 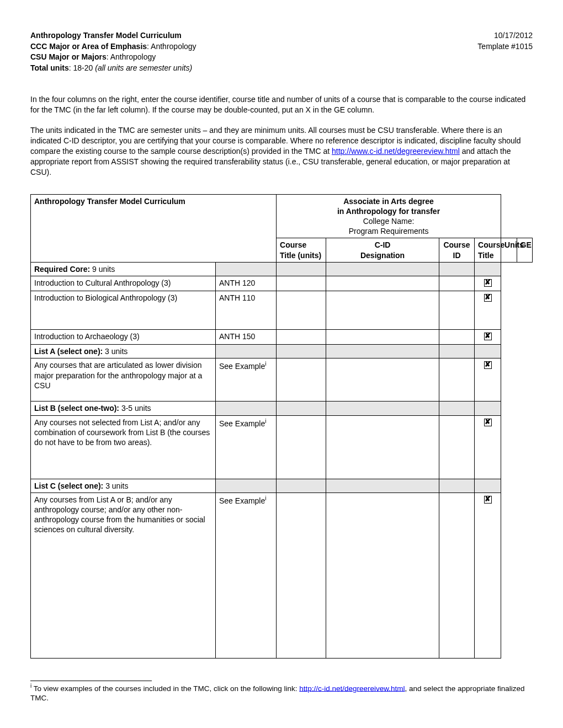 What do you see at coordinates (246, 338) in the screenshot?
I see `course-row-cid: ANTH 150` at bounding box center [246, 338].